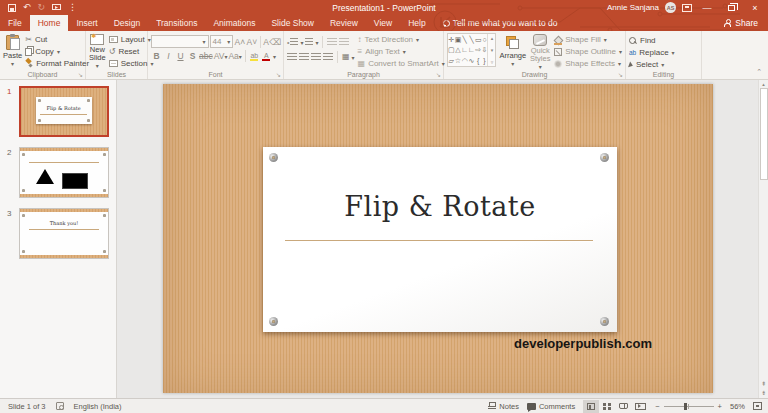 The width and height of the screenshot is (768, 413). Describe the element at coordinates (221, 56) in the screenshot. I see `character-spacing-button: AV▾` at that location.